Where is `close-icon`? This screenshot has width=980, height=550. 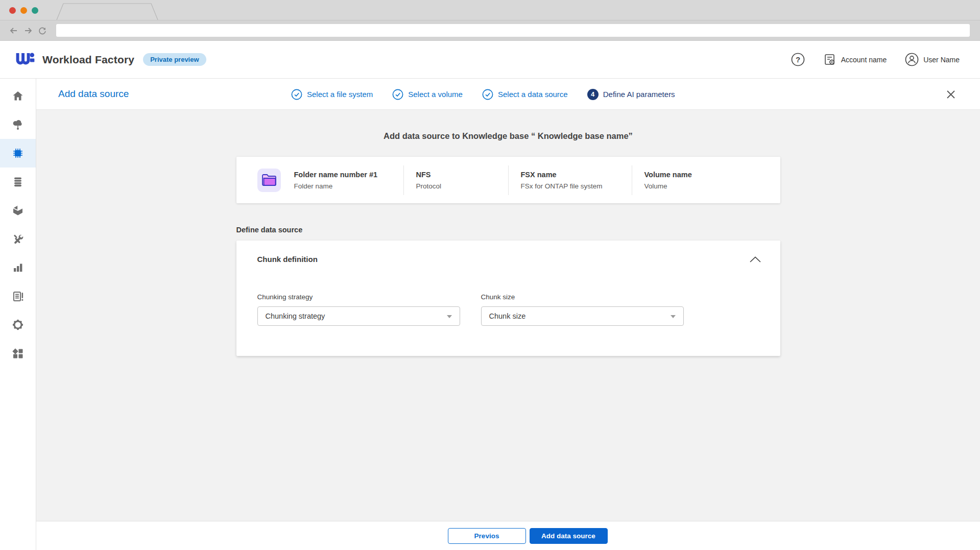 close-icon is located at coordinates (951, 94).